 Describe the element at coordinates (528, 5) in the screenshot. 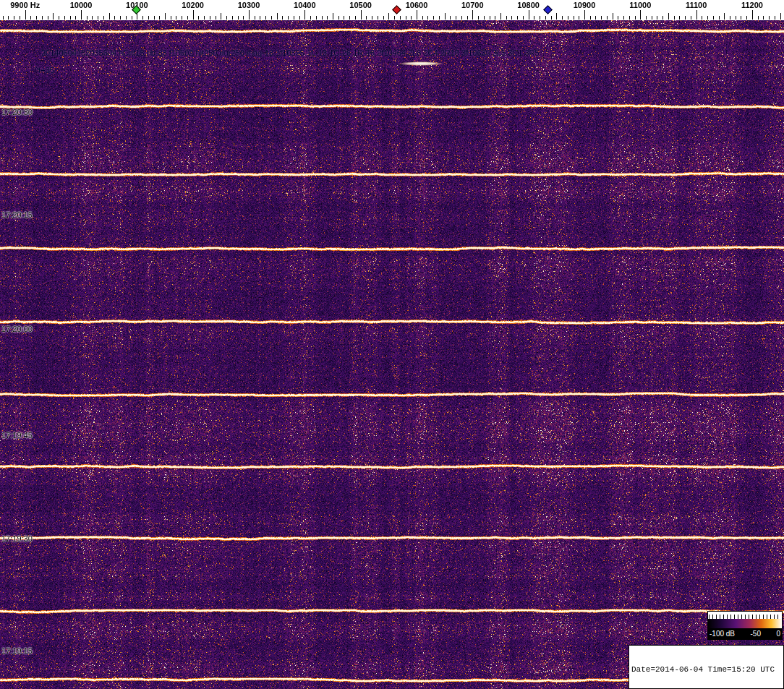

I see `freq-tick-label: 10800` at that location.